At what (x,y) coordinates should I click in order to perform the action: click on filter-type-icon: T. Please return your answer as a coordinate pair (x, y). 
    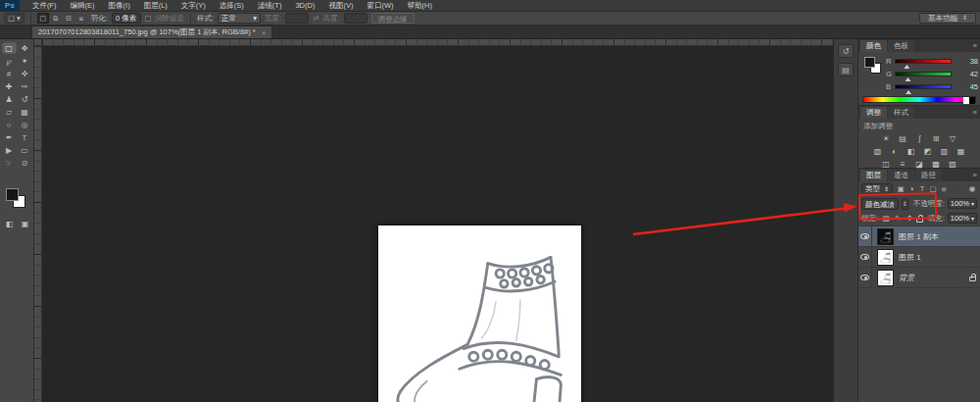
    Looking at the image, I should click on (922, 189).